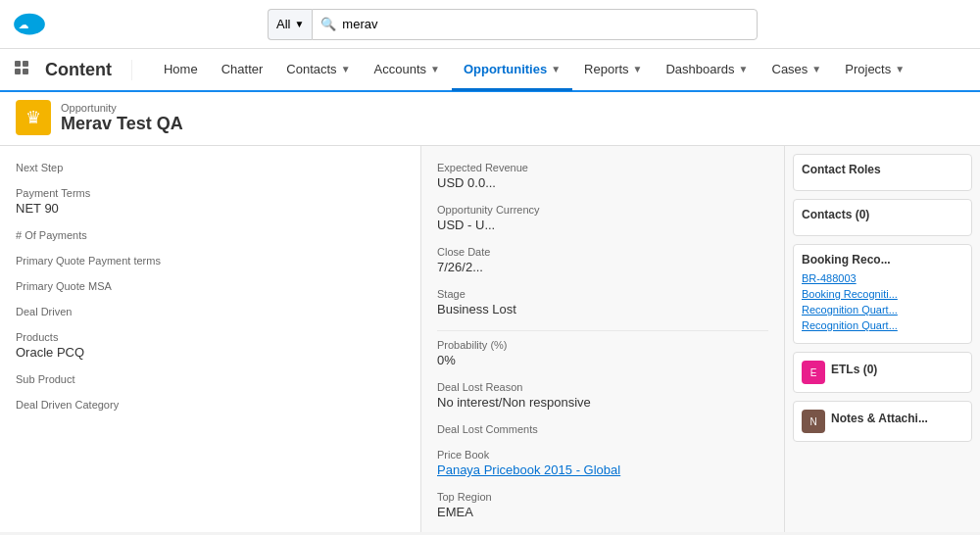 The height and width of the screenshot is (535, 980). Describe the element at coordinates (210, 337) in the screenshot. I see `field-products-label: Products` at that location.